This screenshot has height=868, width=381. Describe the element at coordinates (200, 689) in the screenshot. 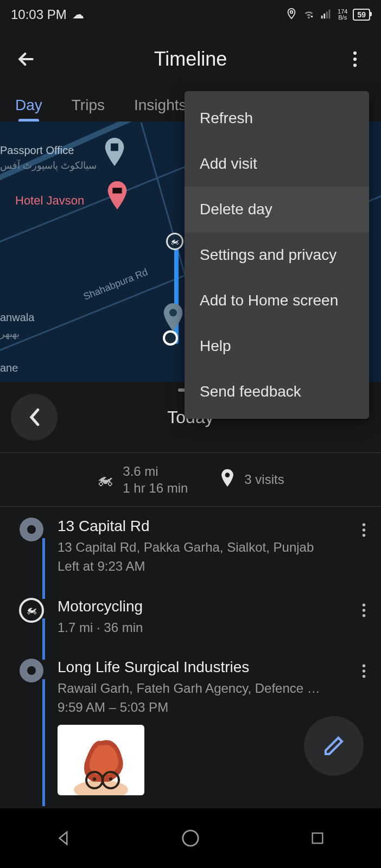

I see `place-address: Rawail Garh, Fateh Garh Agency, Defence …` at that location.